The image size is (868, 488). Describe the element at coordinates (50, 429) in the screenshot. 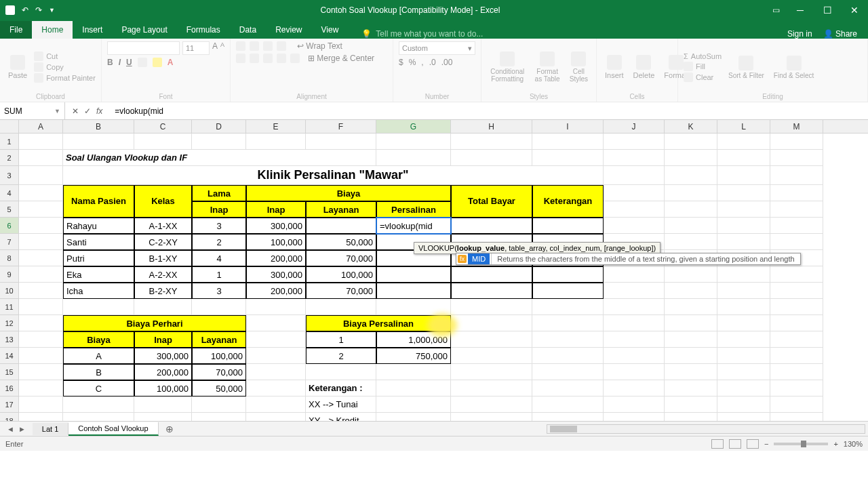

I see `sheet-tab-lat1: Lat 1` at that location.